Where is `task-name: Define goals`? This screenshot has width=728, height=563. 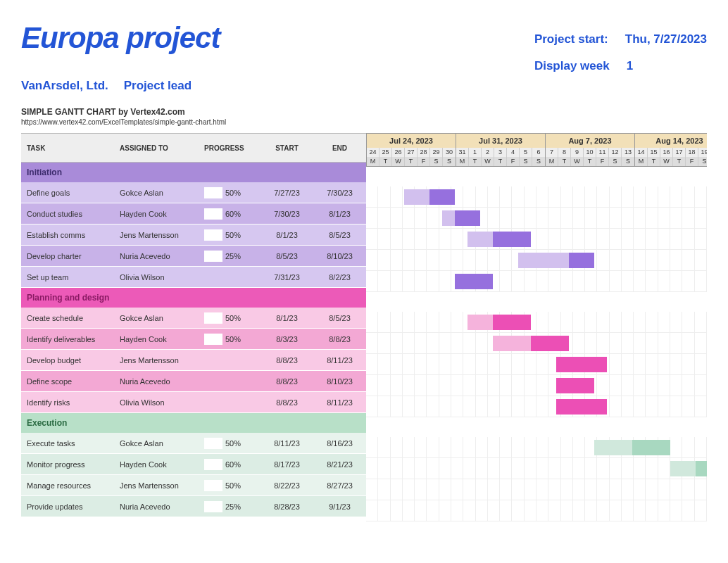 task-name: Define goals is located at coordinates (70, 193).